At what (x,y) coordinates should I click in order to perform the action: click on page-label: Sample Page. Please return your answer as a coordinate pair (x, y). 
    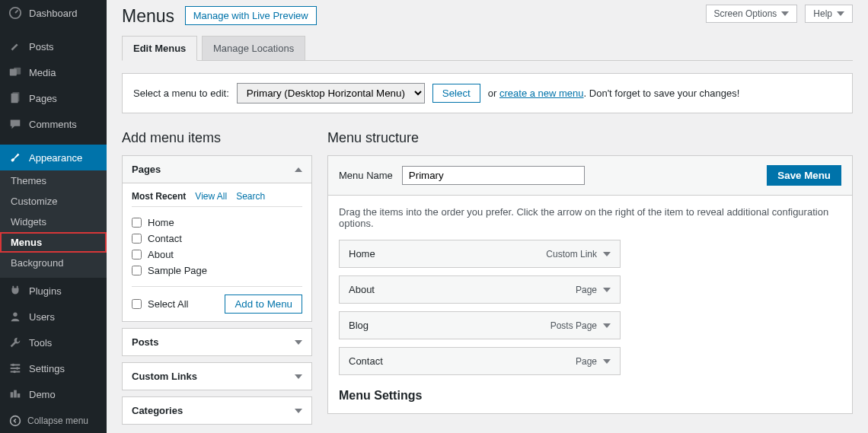
    Looking at the image, I should click on (177, 271).